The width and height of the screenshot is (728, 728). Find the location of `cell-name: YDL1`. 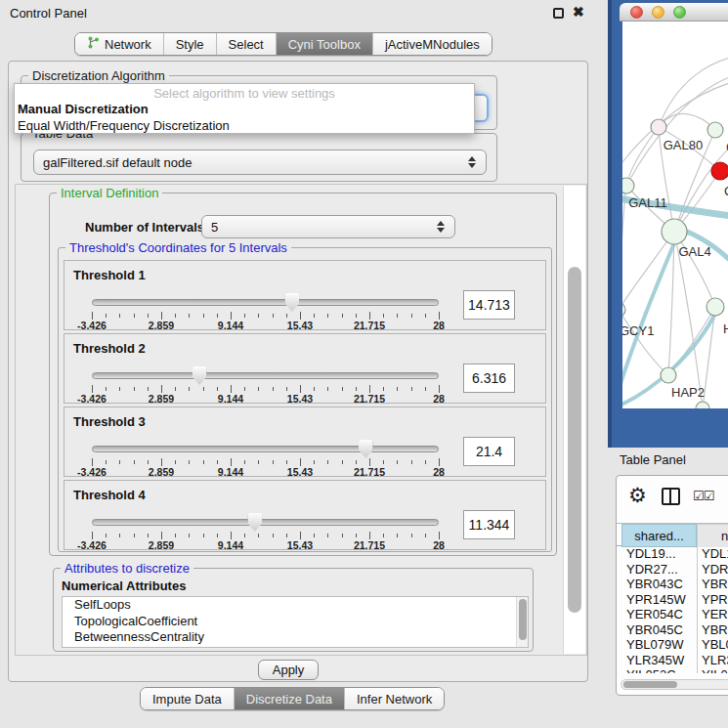

cell-name: YDL1 is located at coordinates (715, 553).